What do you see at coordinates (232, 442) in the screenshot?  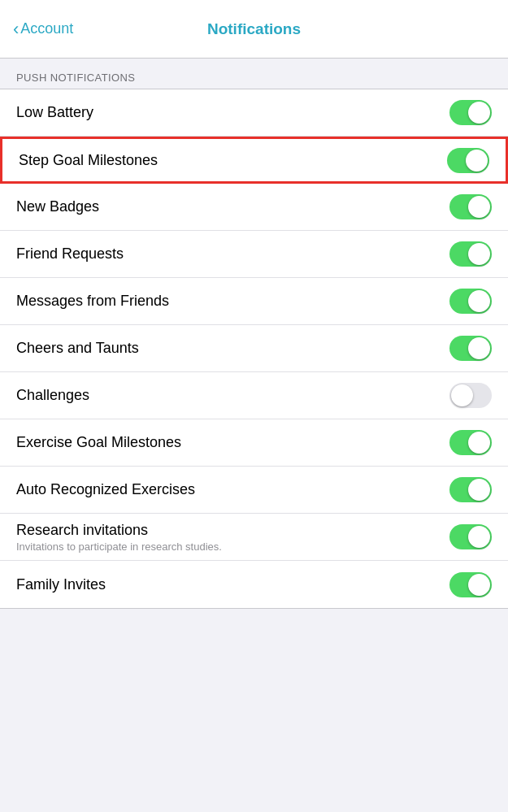 I see `item-text-block-exercise-goal-milestones: Exercise Goal Milestones` at bounding box center [232, 442].